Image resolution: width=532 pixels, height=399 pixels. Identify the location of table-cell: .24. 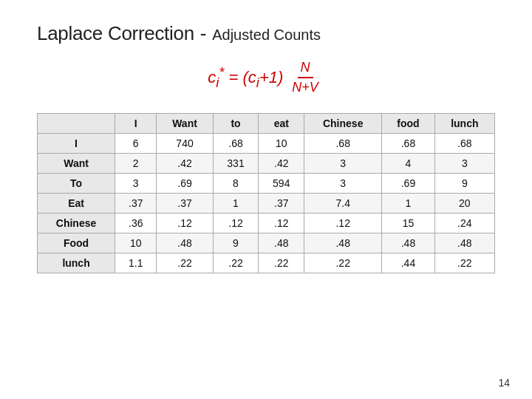
(464, 223).